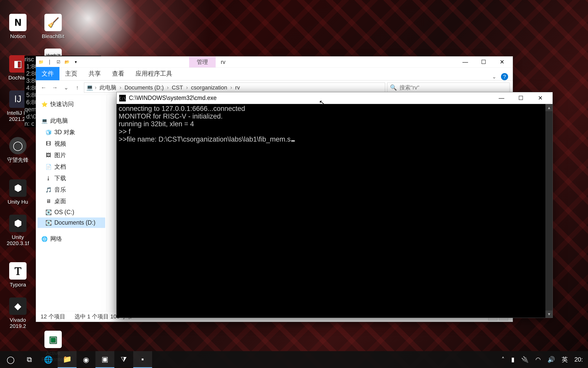 This screenshot has height=368, width=588. What do you see at coordinates (118, 74) in the screenshot?
I see `ribbon-tab-view: 查看` at bounding box center [118, 74].